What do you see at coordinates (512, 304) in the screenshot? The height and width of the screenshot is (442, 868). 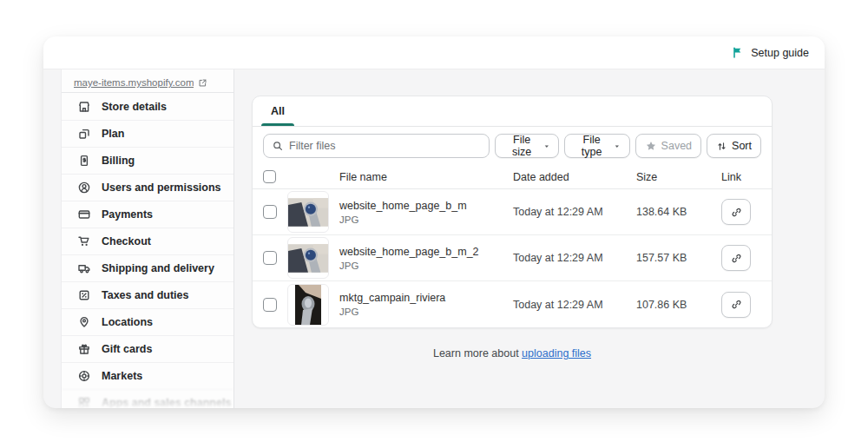 I see `table-row: mktg_campain_riviera JPG Today at 12:29 …` at bounding box center [512, 304].